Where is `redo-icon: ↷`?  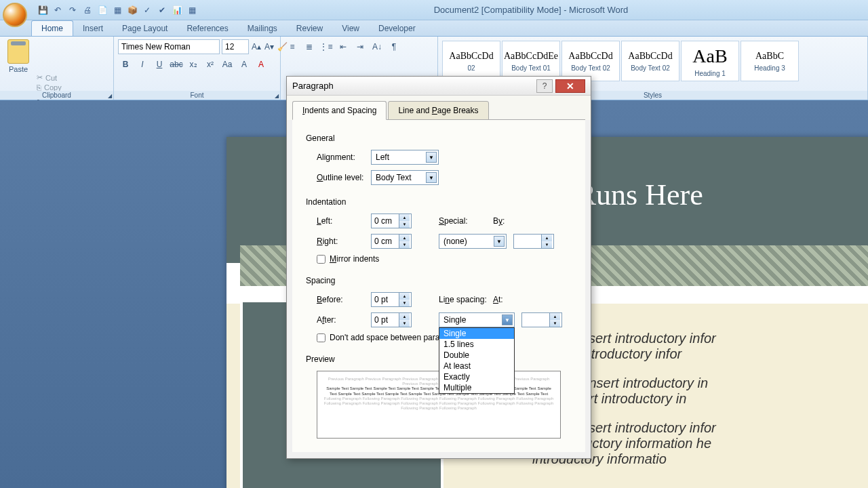
redo-icon: ↷ is located at coordinates (73, 10).